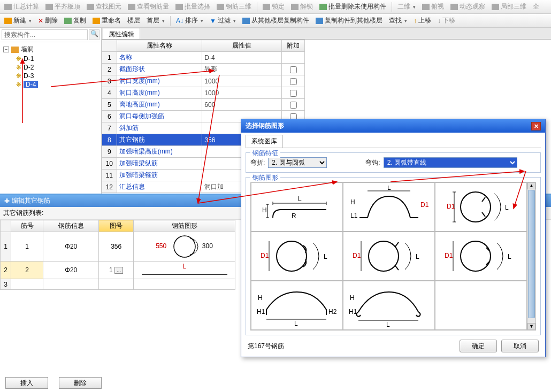 This screenshot has width=551, height=392. What do you see at coordinates (302, 6) in the screenshot?
I see `btn-unlock: 解锁` at bounding box center [302, 6].